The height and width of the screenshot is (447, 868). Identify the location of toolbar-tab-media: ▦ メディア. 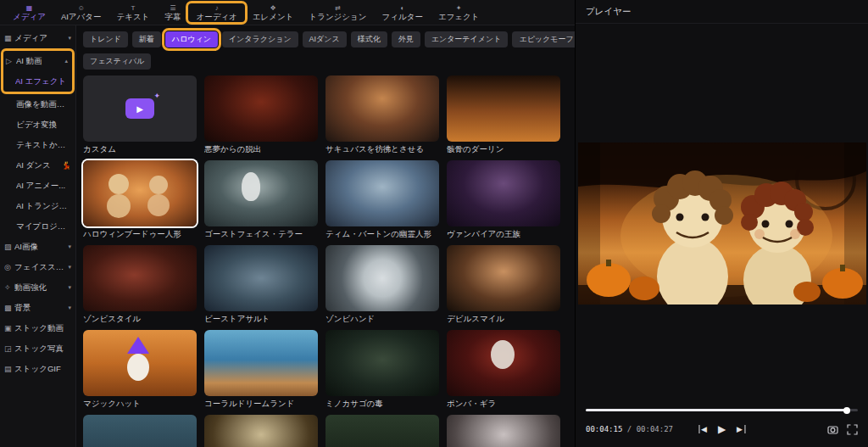
(29, 13).